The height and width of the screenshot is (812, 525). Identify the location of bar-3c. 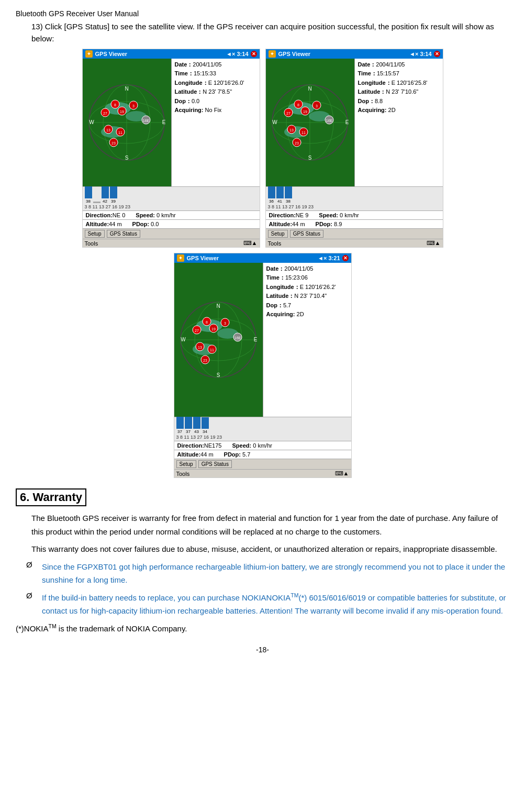
(197, 422).